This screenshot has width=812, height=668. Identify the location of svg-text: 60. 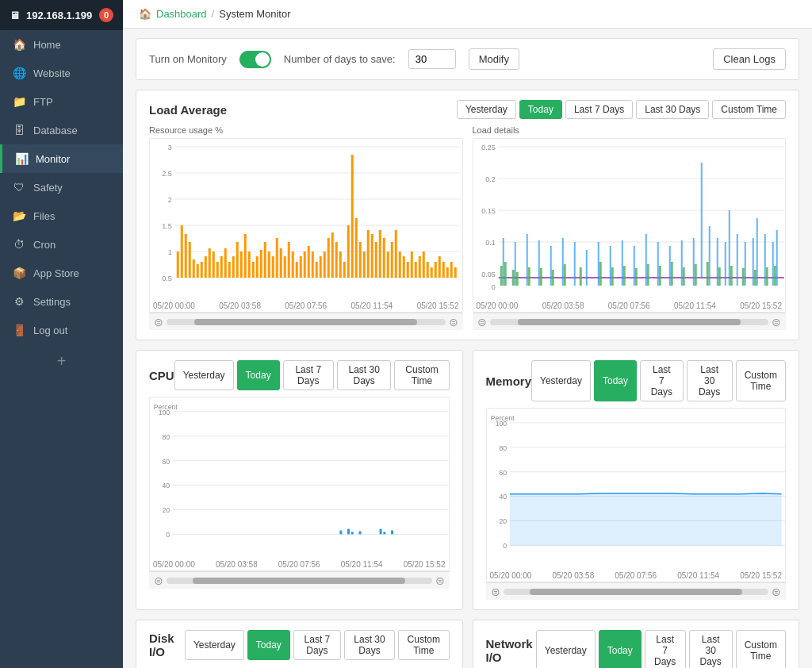
(166, 462).